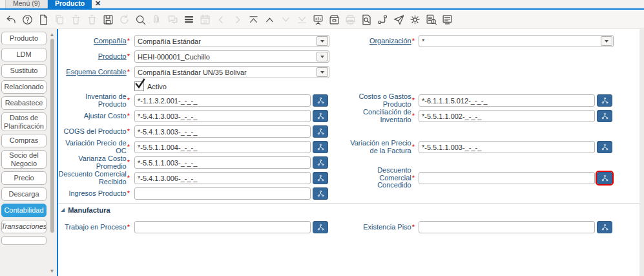  I want to click on detail-record-button, so click(286, 20).